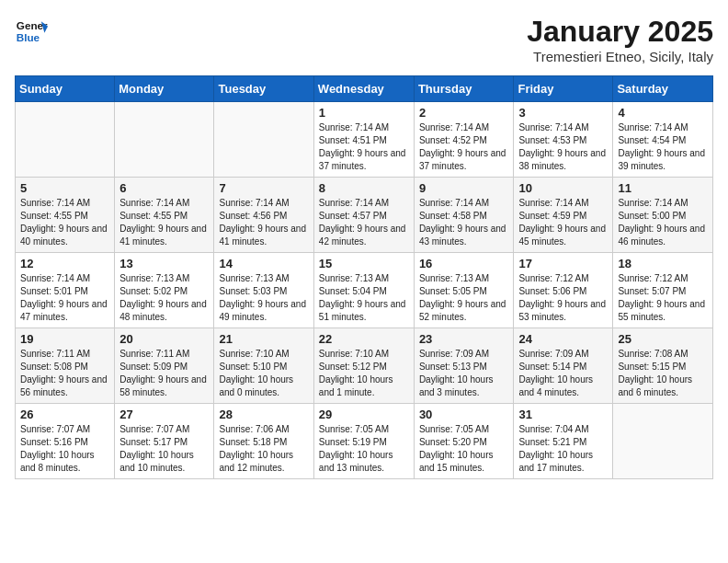  What do you see at coordinates (620, 57) in the screenshot?
I see `location: Tremestieri Etneo, Sicily, Italy` at bounding box center [620, 57].